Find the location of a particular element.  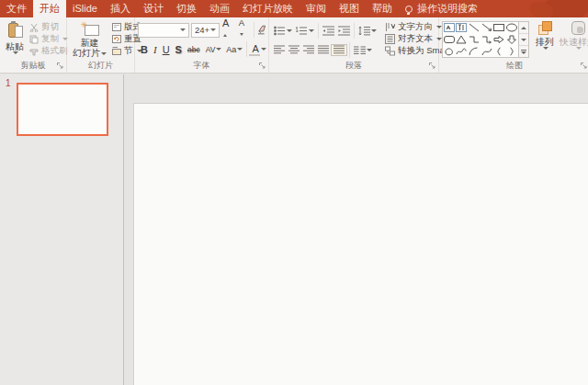

numbering-button is located at coordinates (305, 31).